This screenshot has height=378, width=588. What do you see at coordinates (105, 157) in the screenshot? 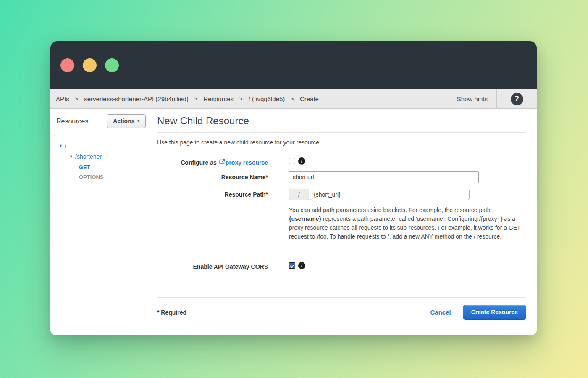
I see `tree-item-shortener: ▼ /shortener` at bounding box center [105, 157].